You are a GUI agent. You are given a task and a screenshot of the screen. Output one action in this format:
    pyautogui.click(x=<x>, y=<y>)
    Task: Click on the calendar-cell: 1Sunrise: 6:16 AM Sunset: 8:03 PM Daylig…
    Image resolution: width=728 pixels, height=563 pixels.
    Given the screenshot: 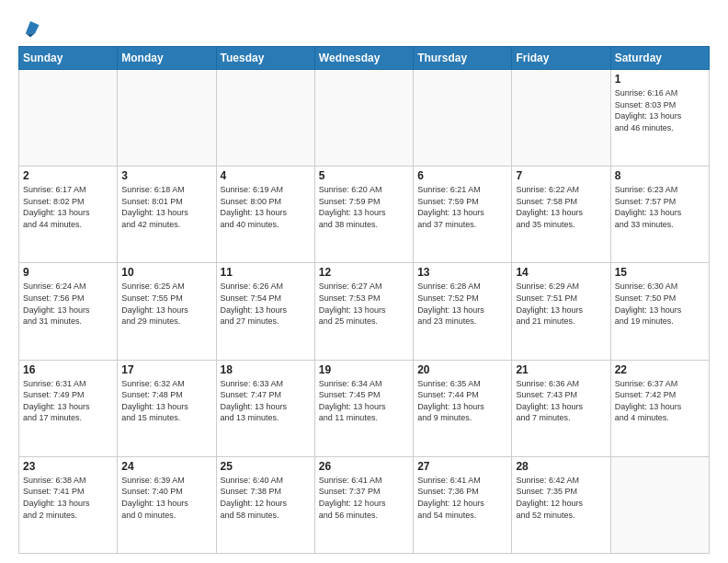 What is the action you would take?
    pyautogui.click(x=660, y=118)
    